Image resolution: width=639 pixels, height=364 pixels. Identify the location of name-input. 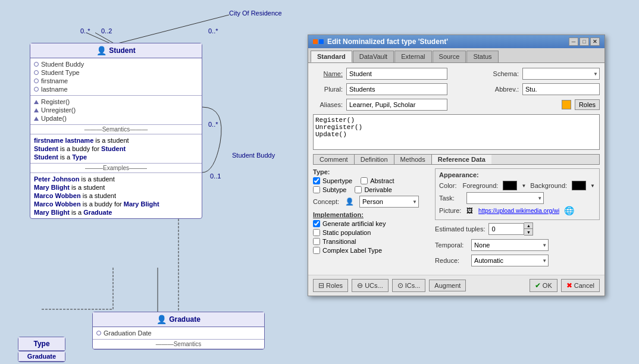
(397, 74).